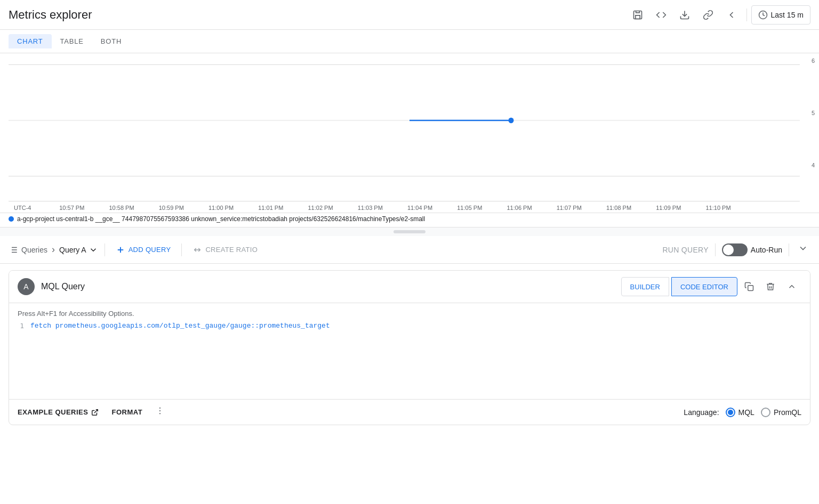 This screenshot has height=504, width=819. Describe the element at coordinates (26, 287) in the screenshot. I see `query-avatar: A` at that location.